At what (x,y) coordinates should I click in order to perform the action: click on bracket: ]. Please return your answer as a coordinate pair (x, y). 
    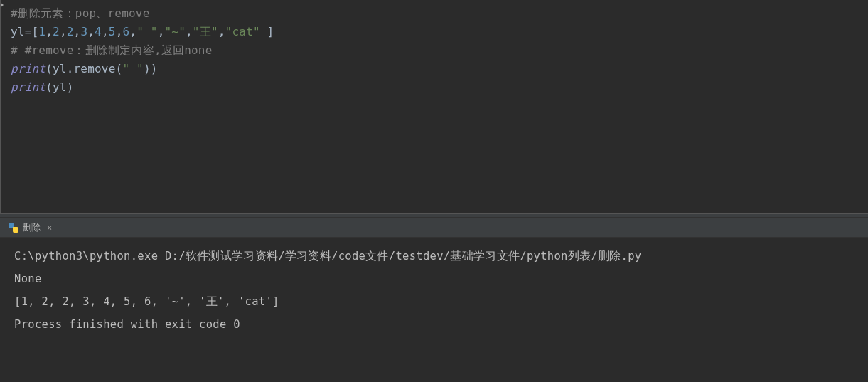
    Looking at the image, I should click on (271, 31).